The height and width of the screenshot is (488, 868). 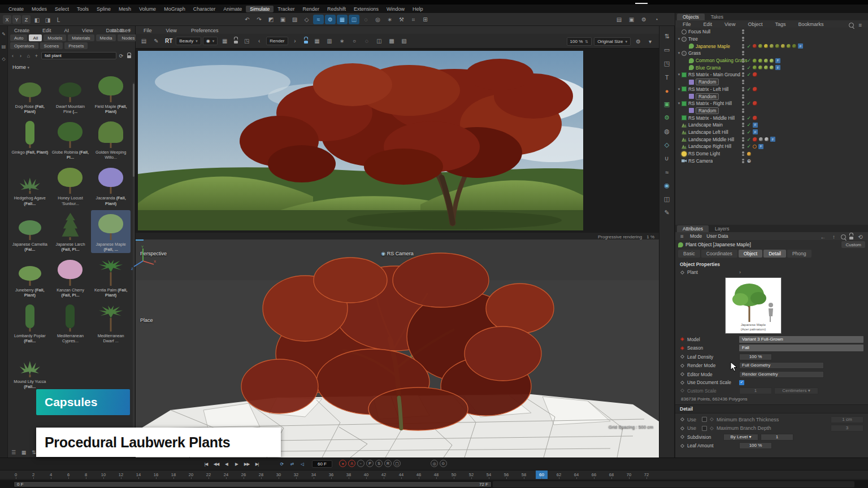 I want to click on subdivision-mode-dropdown: By Level ▾, so click(x=741, y=437).